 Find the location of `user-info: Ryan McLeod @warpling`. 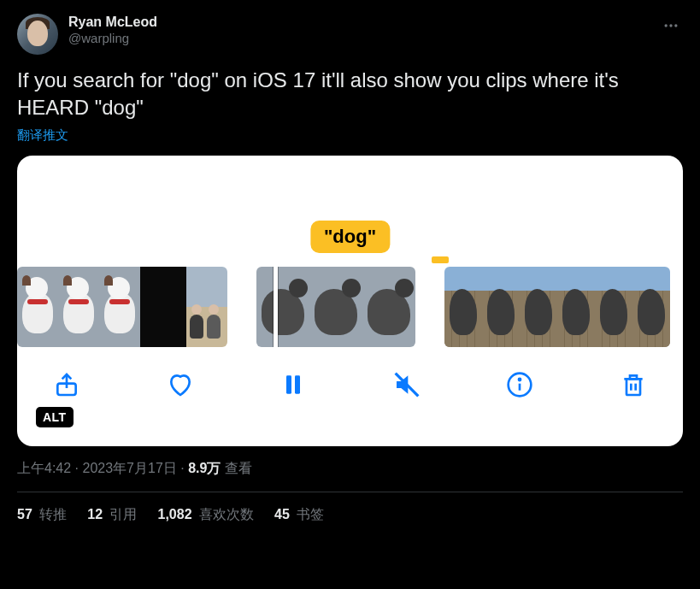

user-info: Ryan McLeod @warpling is located at coordinates (113, 31).